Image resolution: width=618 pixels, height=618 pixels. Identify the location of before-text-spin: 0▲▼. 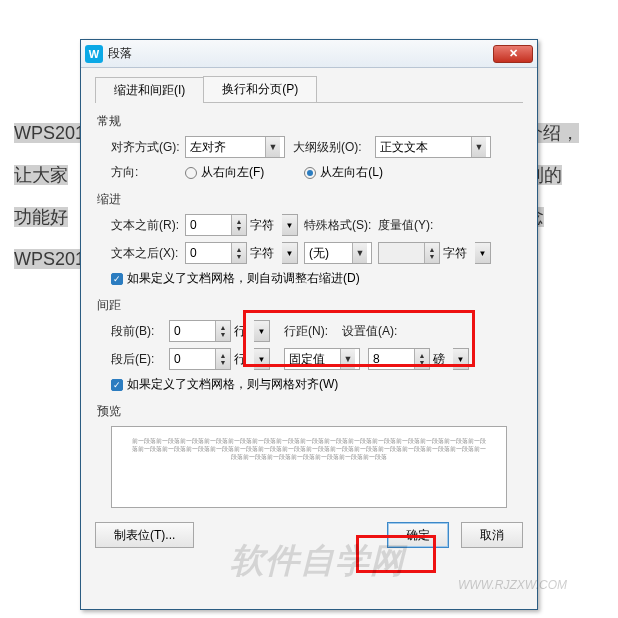
(216, 225).